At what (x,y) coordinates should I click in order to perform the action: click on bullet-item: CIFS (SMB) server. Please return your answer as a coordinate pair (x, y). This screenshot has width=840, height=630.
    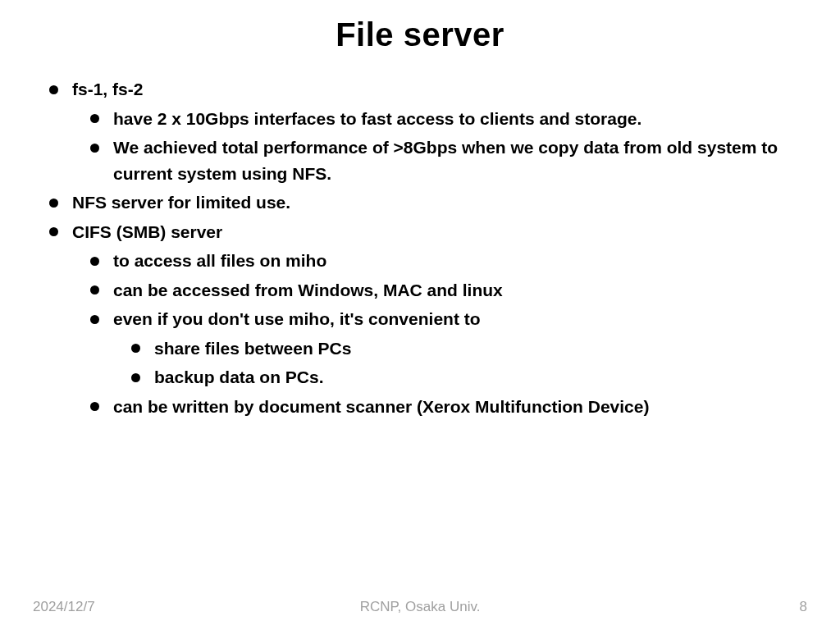
    Looking at the image, I should click on (420, 232).